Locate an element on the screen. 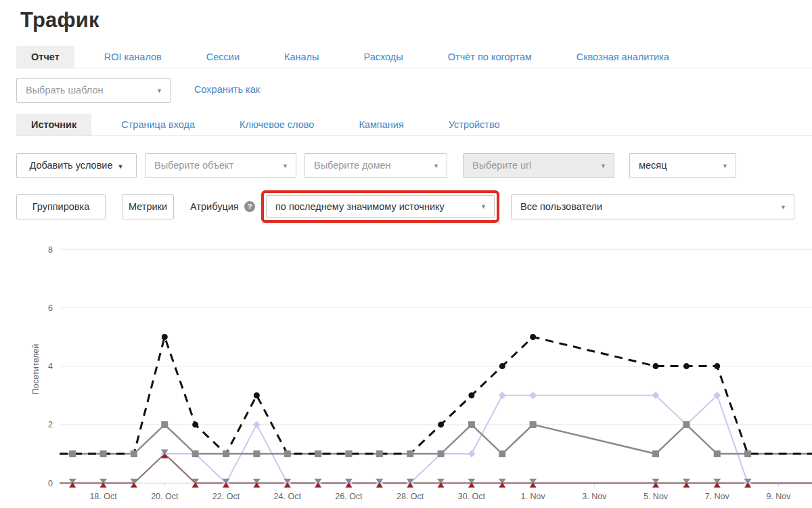  domain-select: Выберите домен ▼ is located at coordinates (376, 165).